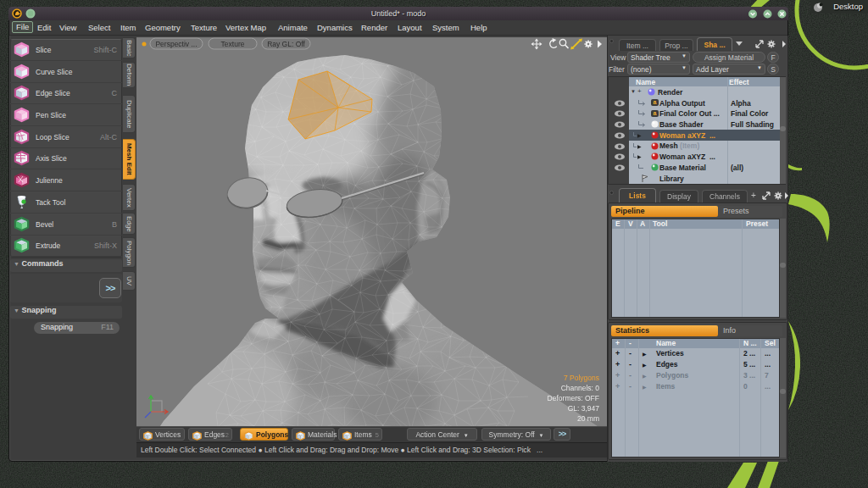 The height and width of the screenshot is (488, 868). Describe the element at coordinates (176, 44) in the screenshot. I see `svg-text: Perspectiv ...` at that location.